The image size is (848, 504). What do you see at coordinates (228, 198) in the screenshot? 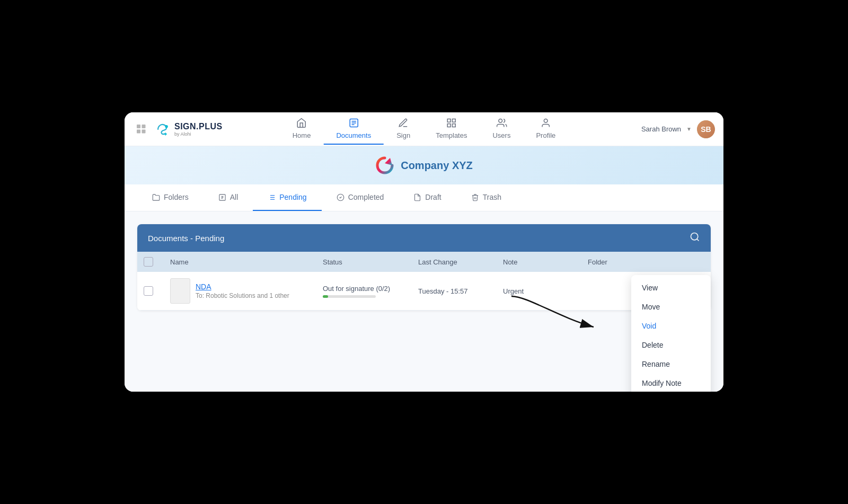
I see `tab-all: All` at bounding box center [228, 198].